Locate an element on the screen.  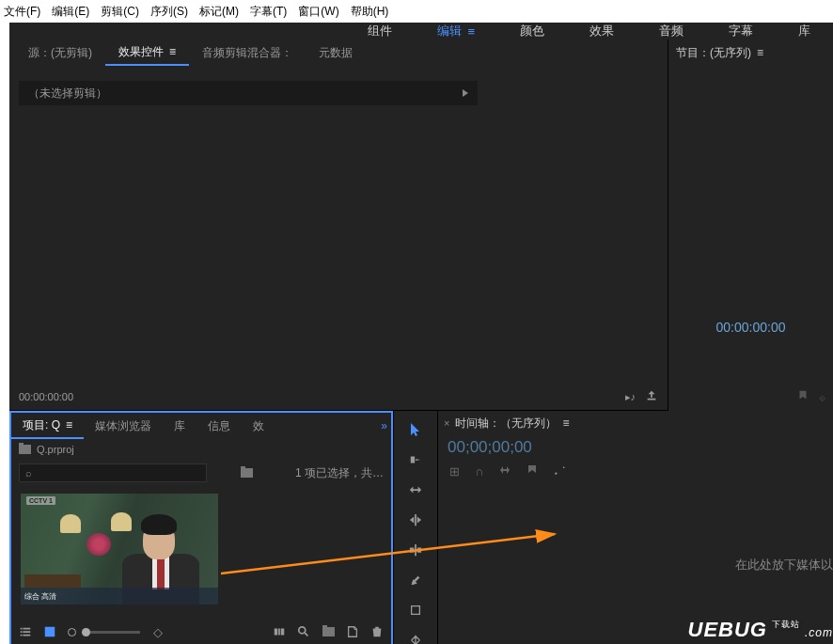
source-tabs: 源：(无剪辑) 效果控件 音频剪辑混合器： 元数据 is located at coordinates (338, 53).